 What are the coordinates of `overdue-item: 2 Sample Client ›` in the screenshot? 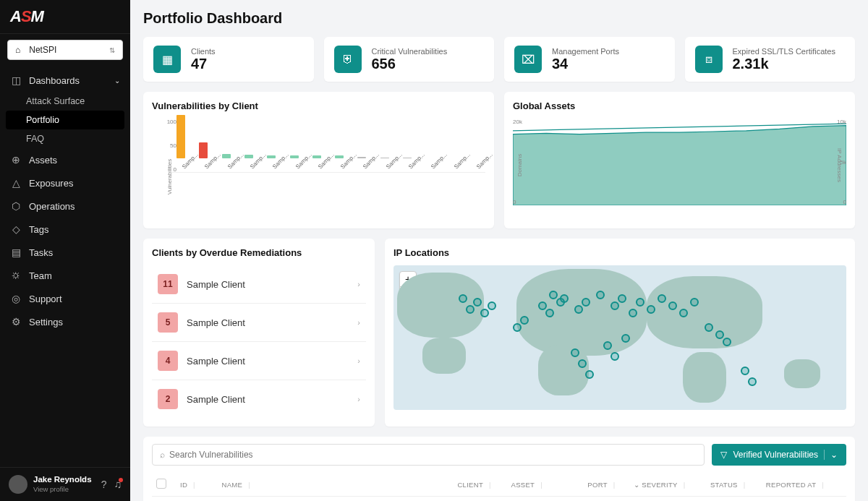 It's located at (259, 399).